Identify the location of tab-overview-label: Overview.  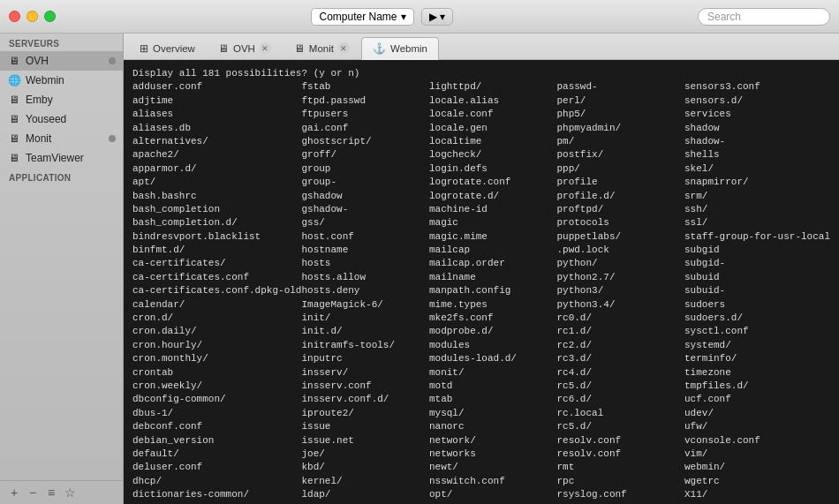
(174, 49).